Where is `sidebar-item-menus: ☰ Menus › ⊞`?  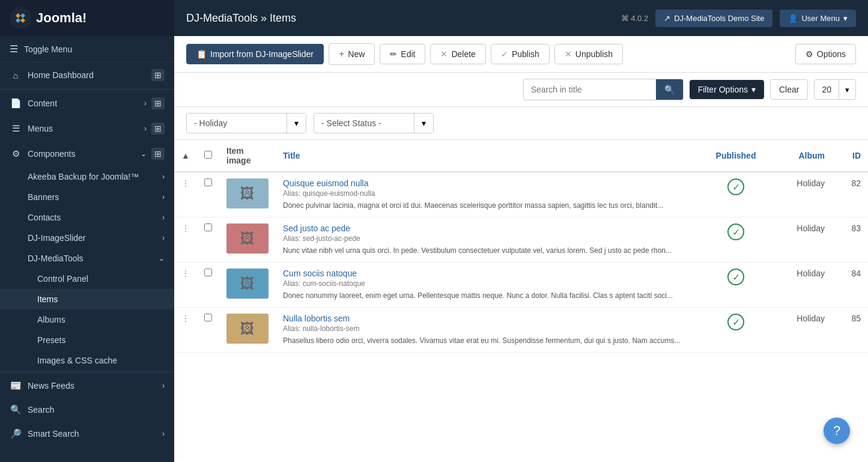 sidebar-item-menus: ☰ Menus › ⊞ is located at coordinates (87, 129).